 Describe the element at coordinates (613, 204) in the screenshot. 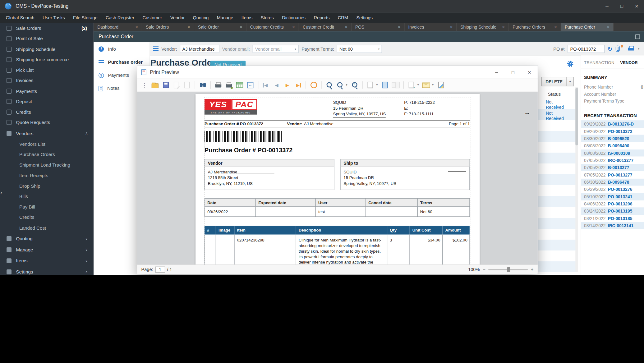

I see `transaction-row: 04/06/2022 PO-0013206` at that location.